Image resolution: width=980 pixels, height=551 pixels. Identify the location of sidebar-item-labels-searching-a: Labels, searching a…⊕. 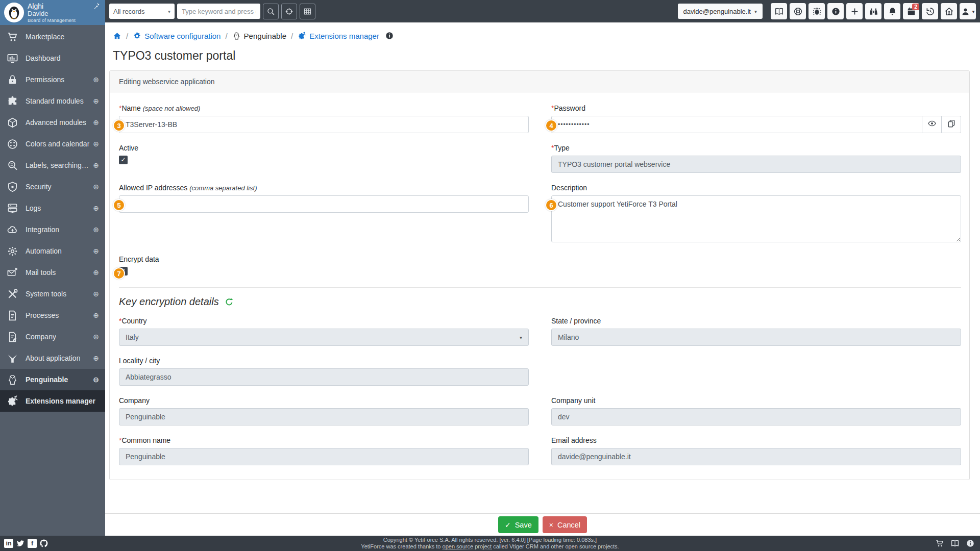
(53, 165).